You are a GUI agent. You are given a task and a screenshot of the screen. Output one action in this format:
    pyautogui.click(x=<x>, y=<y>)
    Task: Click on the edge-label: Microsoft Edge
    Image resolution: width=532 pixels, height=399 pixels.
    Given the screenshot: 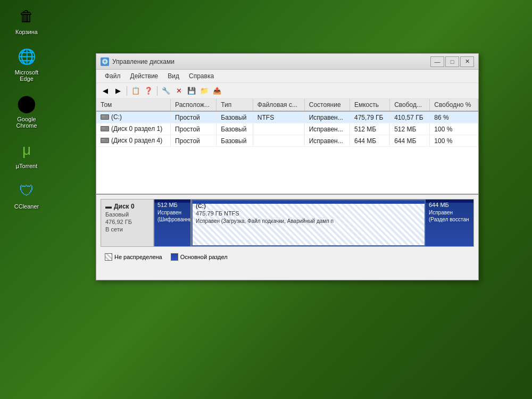 What is the action you would take?
    pyautogui.click(x=27, y=76)
    